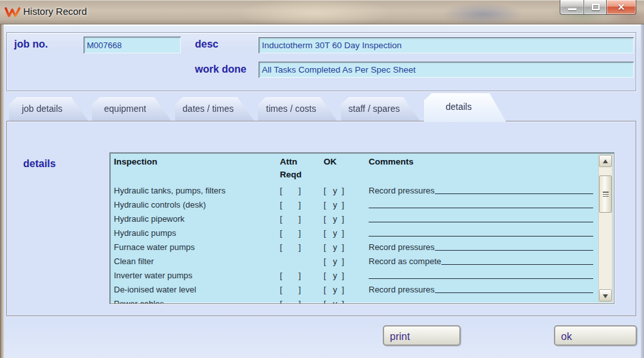 The image size is (644, 358). What do you see at coordinates (297, 109) in the screenshot?
I see `tab-times-costs: times / costs` at bounding box center [297, 109].